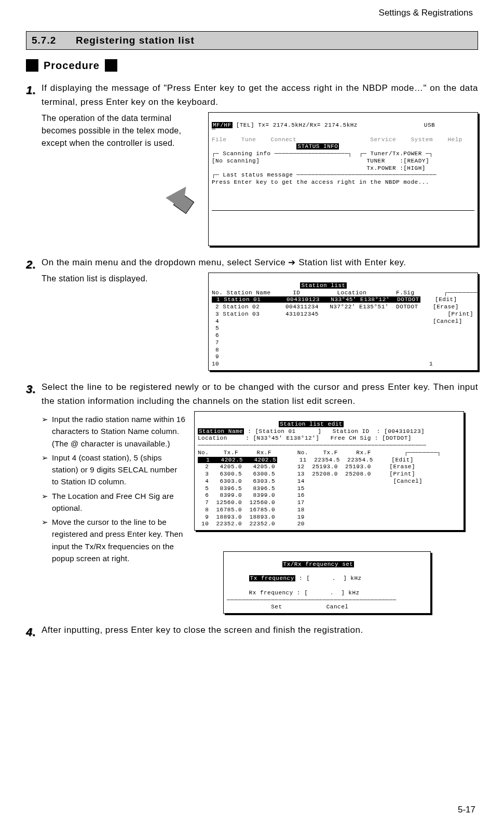 The image size is (504, 828). What do you see at coordinates (343, 179) in the screenshot?
I see `terminal-screen-1: MF/HF [TEL] Tx= 2174.5kHz/Rx= 2174.5kHz …` at bounding box center [343, 179].